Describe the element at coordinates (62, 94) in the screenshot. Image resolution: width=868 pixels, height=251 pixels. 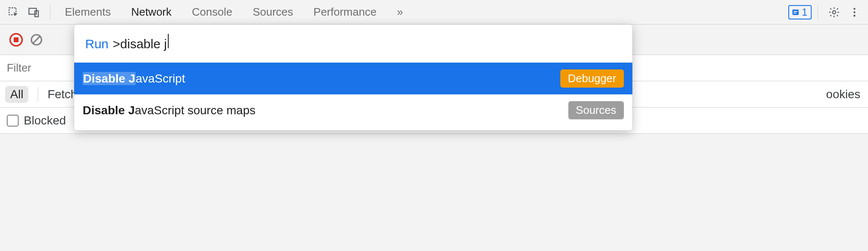
I see `chip-fetch: Fetch` at that location.